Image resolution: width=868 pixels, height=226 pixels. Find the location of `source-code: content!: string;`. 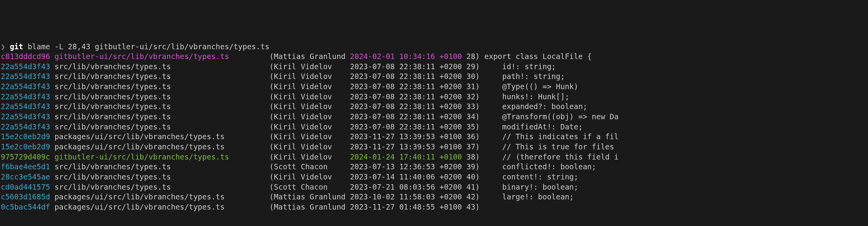

source-code: content!: string; is located at coordinates (531, 177).